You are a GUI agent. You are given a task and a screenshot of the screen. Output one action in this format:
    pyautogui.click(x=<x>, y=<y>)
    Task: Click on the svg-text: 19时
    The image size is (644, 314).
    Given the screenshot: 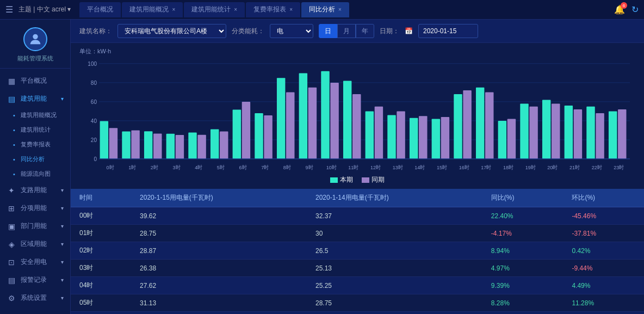 What is the action you would take?
    pyautogui.click(x=531, y=168)
    